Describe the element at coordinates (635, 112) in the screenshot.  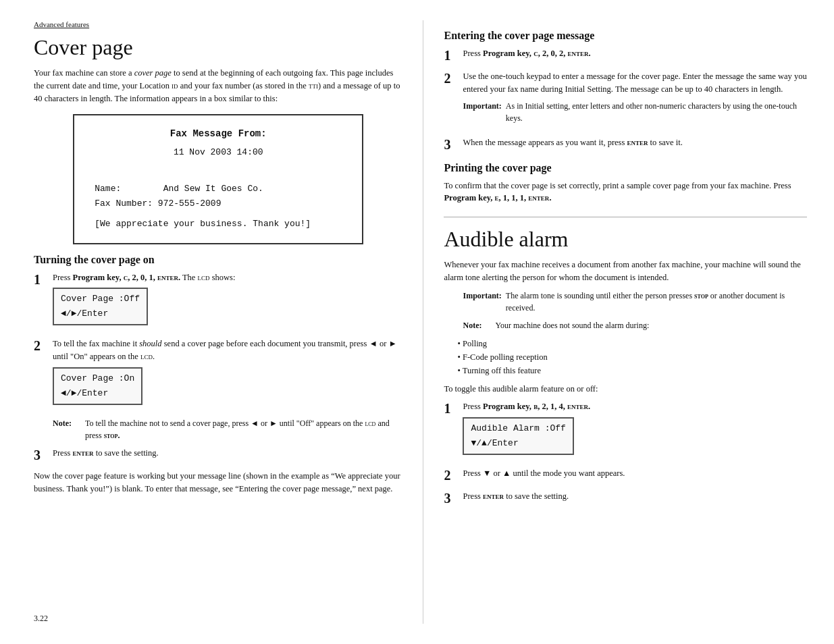
I see `important-block: Important: As in Initial setting, enter …` at that location.